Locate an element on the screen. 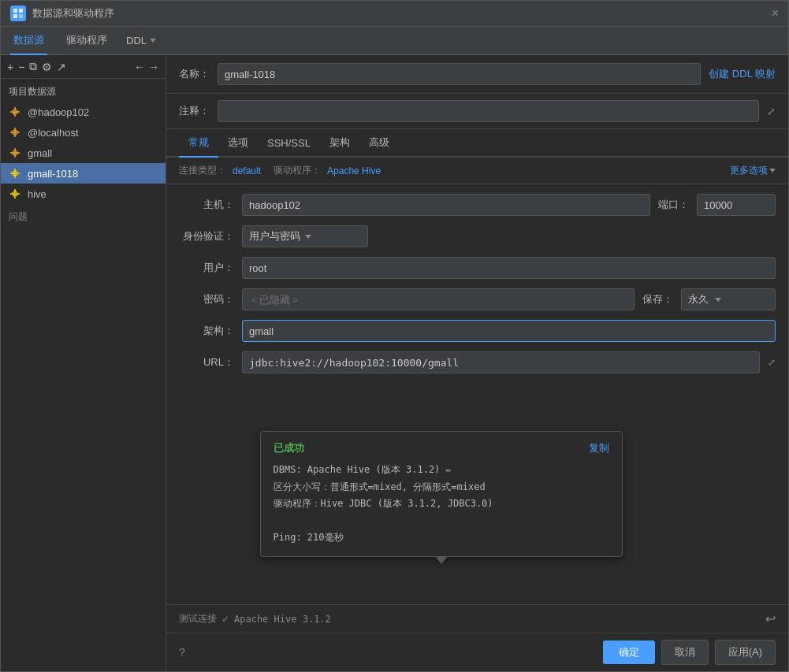  url-input is located at coordinates (501, 362).